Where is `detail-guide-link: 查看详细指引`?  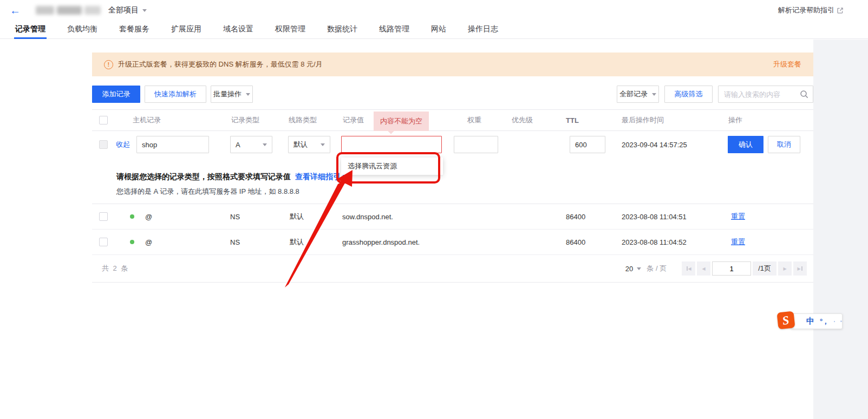
detail-guide-link: 查看详细指引 is located at coordinates (318, 176).